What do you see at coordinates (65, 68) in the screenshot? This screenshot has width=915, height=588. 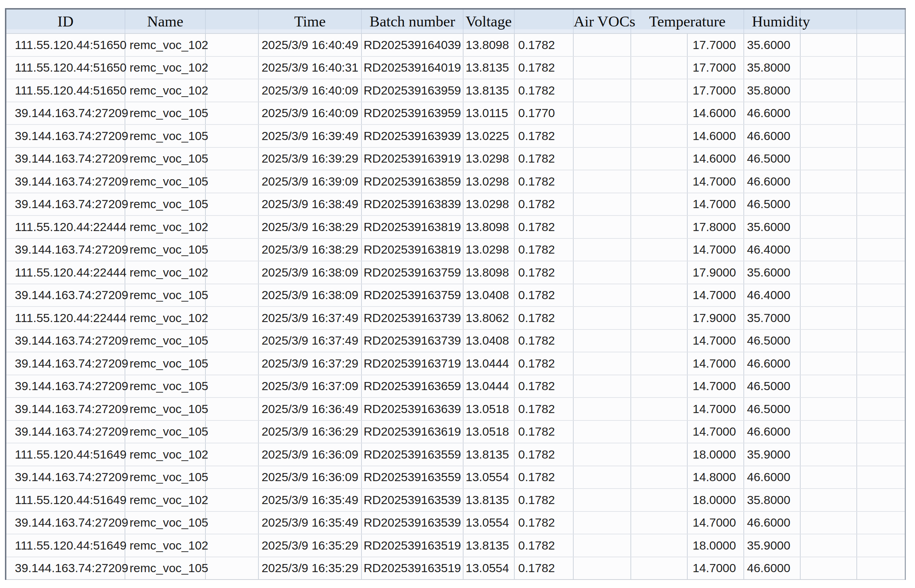 I see `cell-id: 111.55.120.44:51650` at bounding box center [65, 68].